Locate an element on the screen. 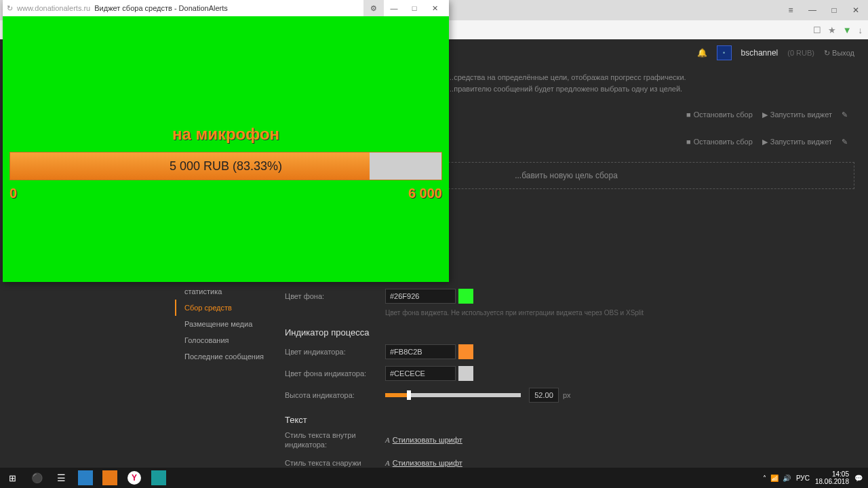  popup-maximize-button: □ is located at coordinates (414, 8).